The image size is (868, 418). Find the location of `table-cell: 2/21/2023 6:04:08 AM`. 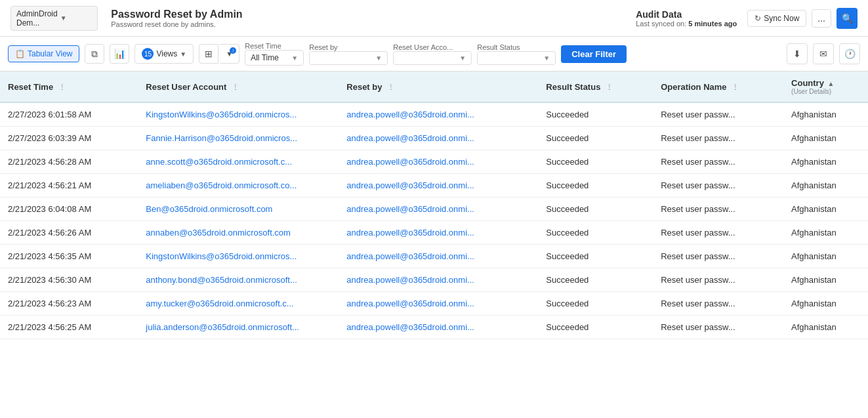

table-cell: 2/21/2023 6:04:08 AM is located at coordinates (69, 209).